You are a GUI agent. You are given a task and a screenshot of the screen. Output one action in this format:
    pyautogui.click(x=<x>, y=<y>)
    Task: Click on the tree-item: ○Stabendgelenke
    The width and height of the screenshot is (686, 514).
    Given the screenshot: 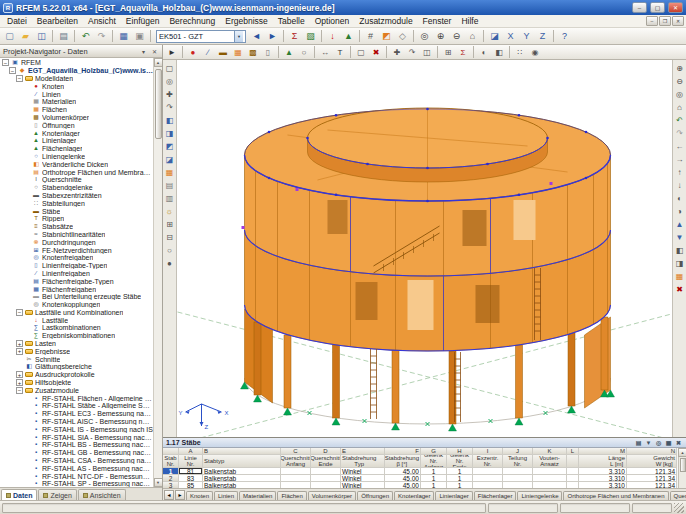 What is the action you would take?
    pyautogui.click(x=76, y=188)
    